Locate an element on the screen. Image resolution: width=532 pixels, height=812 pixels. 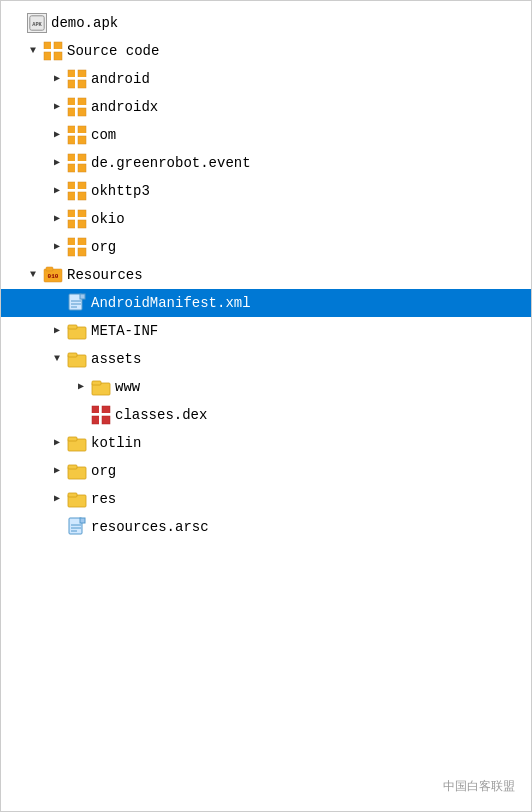
tree-item-androidmanifest: AndroidManifest.xml is located at coordinates (266, 303).